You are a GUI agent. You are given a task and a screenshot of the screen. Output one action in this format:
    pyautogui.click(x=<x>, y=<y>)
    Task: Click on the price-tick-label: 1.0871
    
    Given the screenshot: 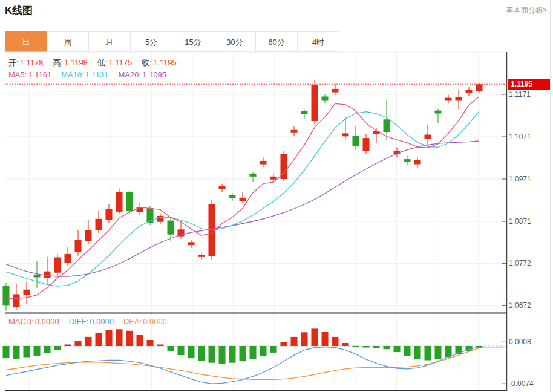 What is the action you would take?
    pyautogui.click(x=520, y=221)
    